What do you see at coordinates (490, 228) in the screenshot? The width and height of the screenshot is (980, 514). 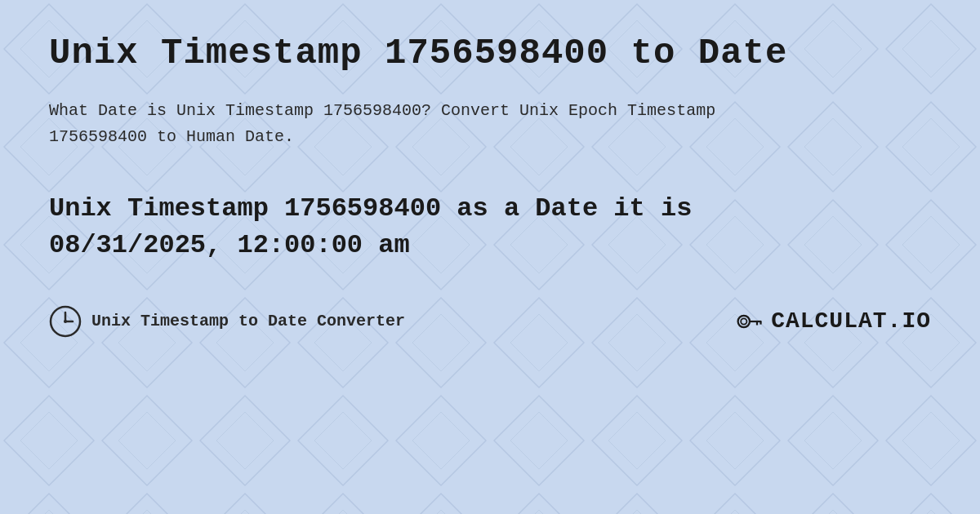 I see `result-block: Unix Timestamp 1756598400 as a Date it i…` at bounding box center [490, 228].